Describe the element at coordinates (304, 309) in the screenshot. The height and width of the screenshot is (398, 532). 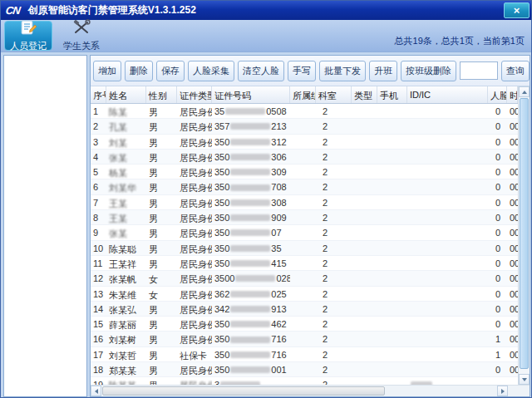
I see `table-row: 14张某弘男居民身份证3429132000:0` at that location.